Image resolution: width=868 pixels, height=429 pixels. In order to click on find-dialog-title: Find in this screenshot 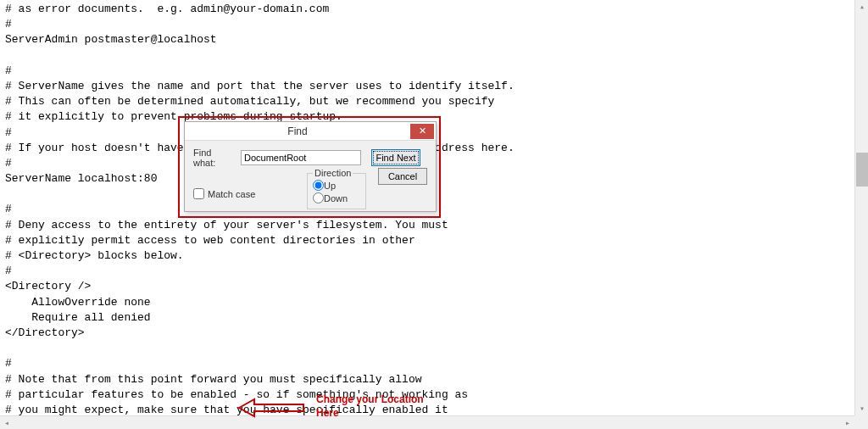, I will do `click(298, 131)`.